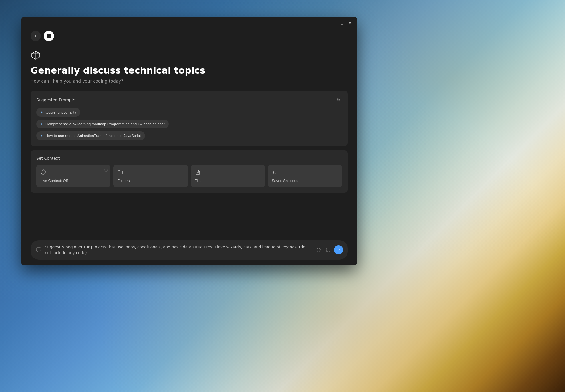  Describe the element at coordinates (42, 136) in the screenshot. I see `sparkle-icon-3: ✦` at that location.